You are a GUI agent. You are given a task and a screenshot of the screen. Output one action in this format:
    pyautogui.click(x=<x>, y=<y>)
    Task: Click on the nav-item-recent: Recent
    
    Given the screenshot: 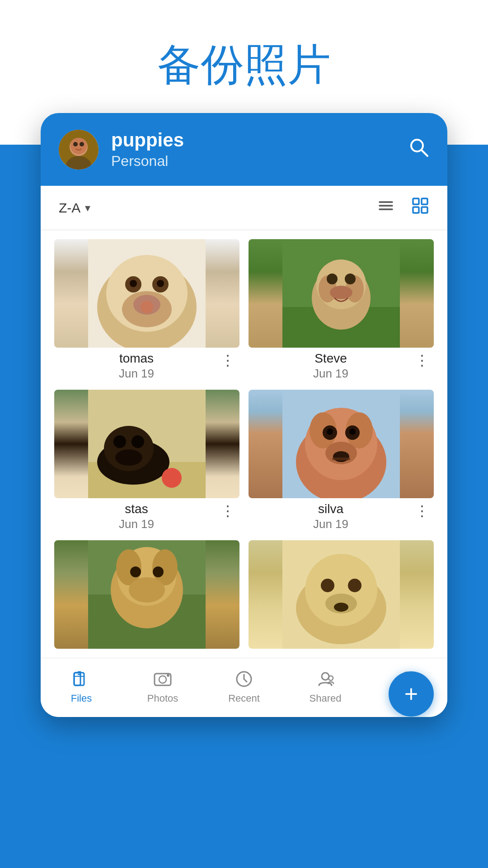 What is the action you would take?
    pyautogui.click(x=244, y=687)
    